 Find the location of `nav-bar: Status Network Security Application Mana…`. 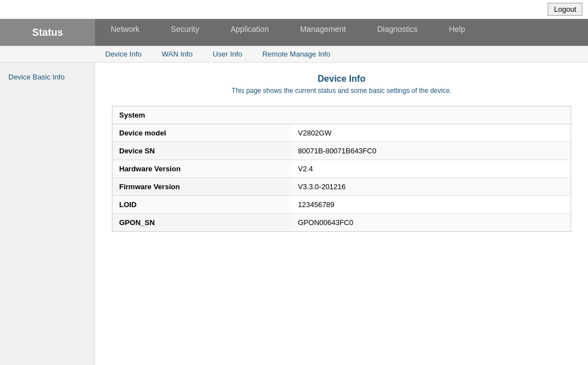

nav-bar: Status Network Security Application Mana… is located at coordinates (294, 32).